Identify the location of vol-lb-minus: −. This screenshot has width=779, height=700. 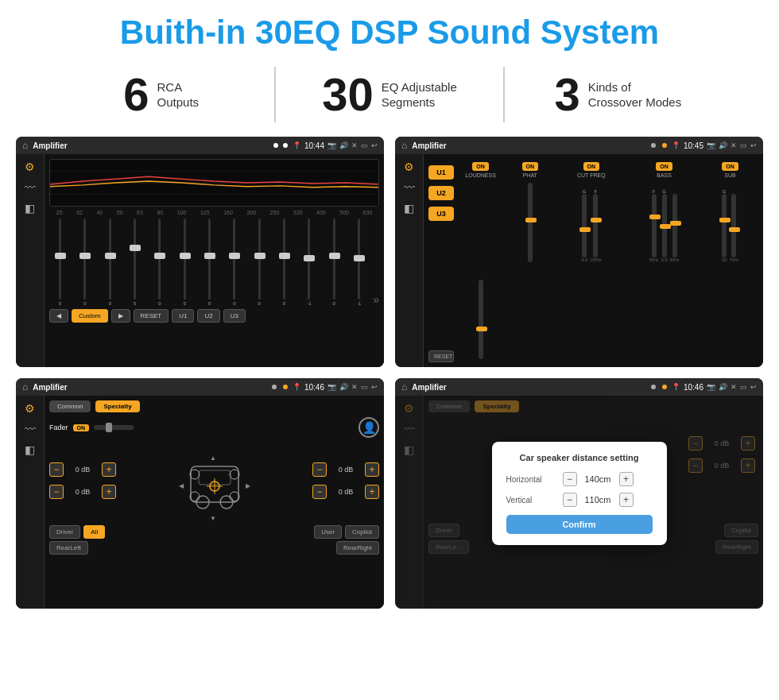
(56, 492).